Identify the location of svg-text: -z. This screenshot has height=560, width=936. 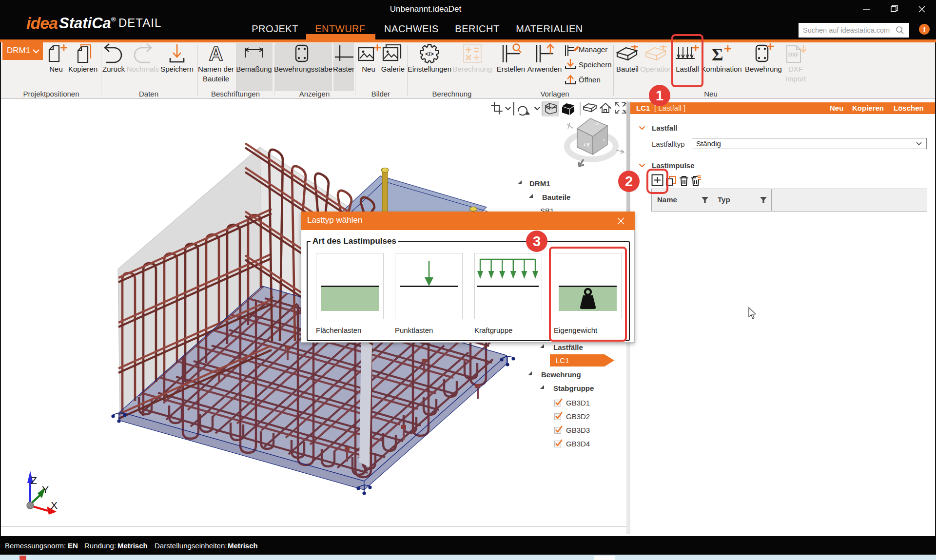
(598, 124).